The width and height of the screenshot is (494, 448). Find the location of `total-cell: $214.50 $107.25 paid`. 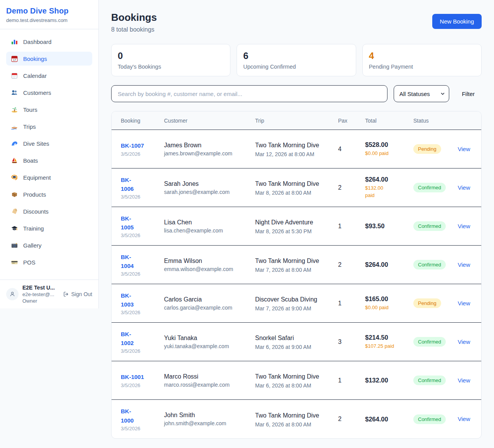

total-cell: $214.50 $107.25 paid is located at coordinates (389, 342).